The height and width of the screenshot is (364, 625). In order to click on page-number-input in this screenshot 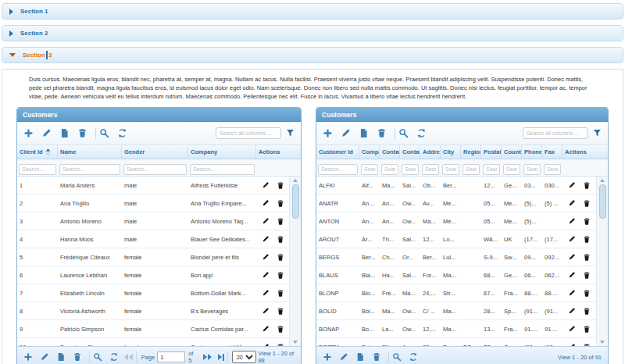, I will do `click(171, 357)`.